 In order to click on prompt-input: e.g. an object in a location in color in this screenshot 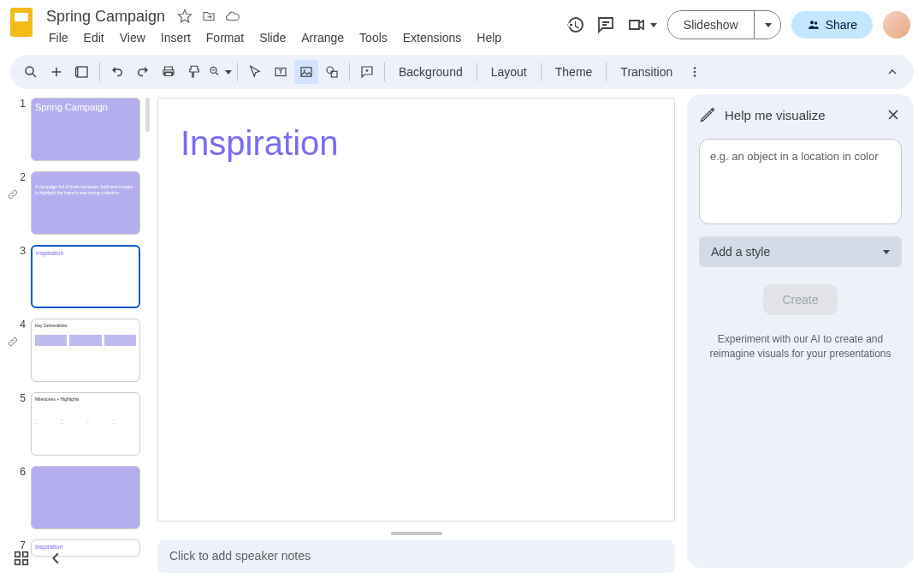, I will do `click(801, 182)`.